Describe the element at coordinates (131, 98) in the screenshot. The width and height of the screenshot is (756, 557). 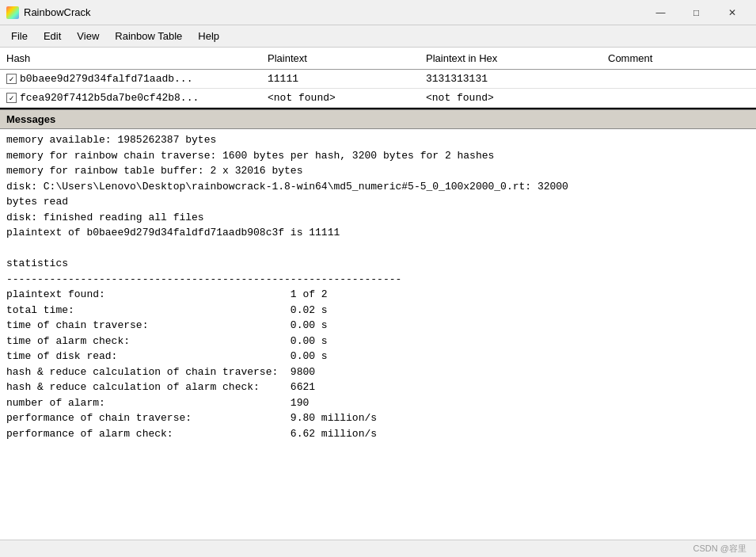
I see `cell-hash-2: ✓ fcea920f7412b5da7be0cf42b8...` at that location.